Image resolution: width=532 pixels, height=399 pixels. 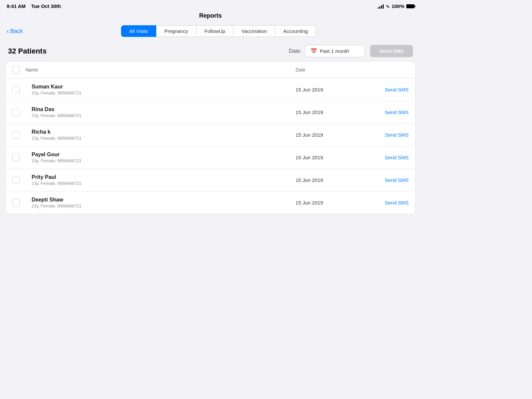 What do you see at coordinates (161, 70) in the screenshot?
I see `column-name-header: Name` at bounding box center [161, 70].